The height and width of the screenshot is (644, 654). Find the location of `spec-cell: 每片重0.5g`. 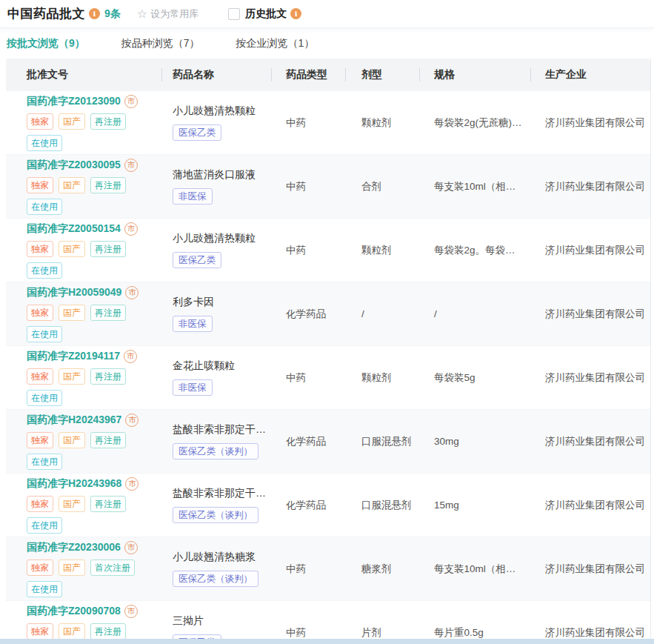

spec-cell: 每片重0.5g is located at coordinates (475, 623).